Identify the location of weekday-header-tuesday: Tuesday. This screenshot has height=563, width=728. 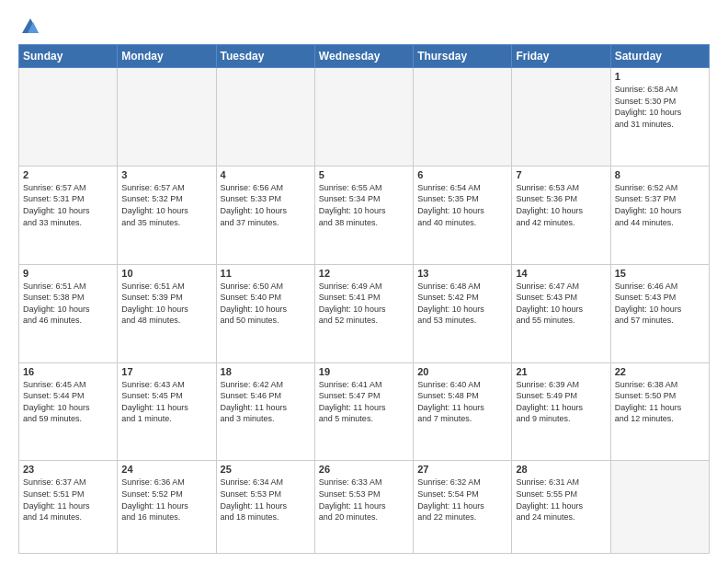
(265, 57).